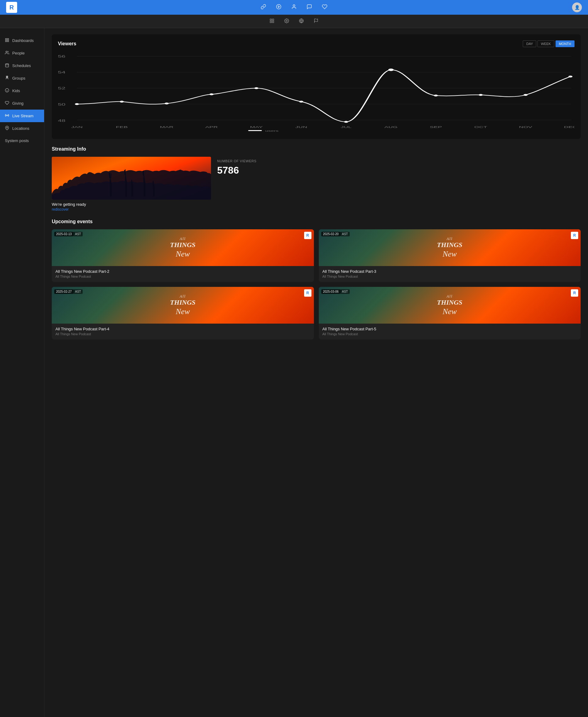 The height and width of the screenshot is (717, 588). Describe the element at coordinates (316, 178) in the screenshot. I see `streaming-info-section: NUMBER OF VIEWERS 5786` at that location.